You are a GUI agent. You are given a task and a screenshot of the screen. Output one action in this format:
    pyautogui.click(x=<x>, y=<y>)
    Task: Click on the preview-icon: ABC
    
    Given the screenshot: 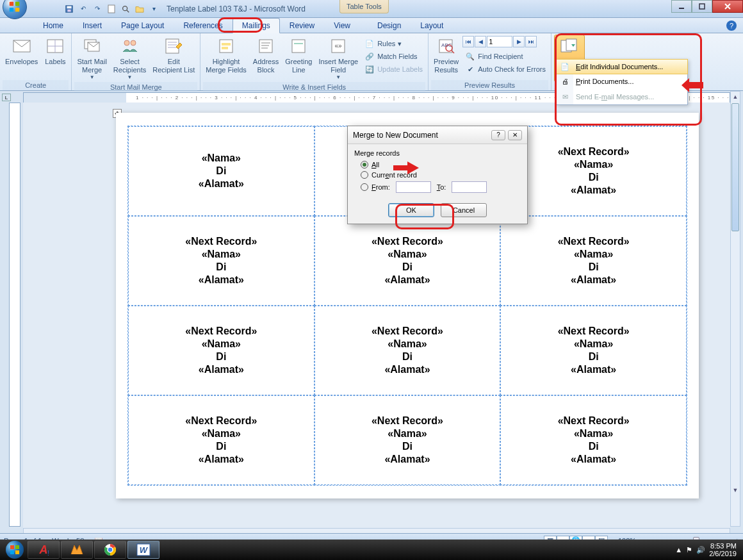 What is the action you would take?
    pyautogui.click(x=446, y=46)
    